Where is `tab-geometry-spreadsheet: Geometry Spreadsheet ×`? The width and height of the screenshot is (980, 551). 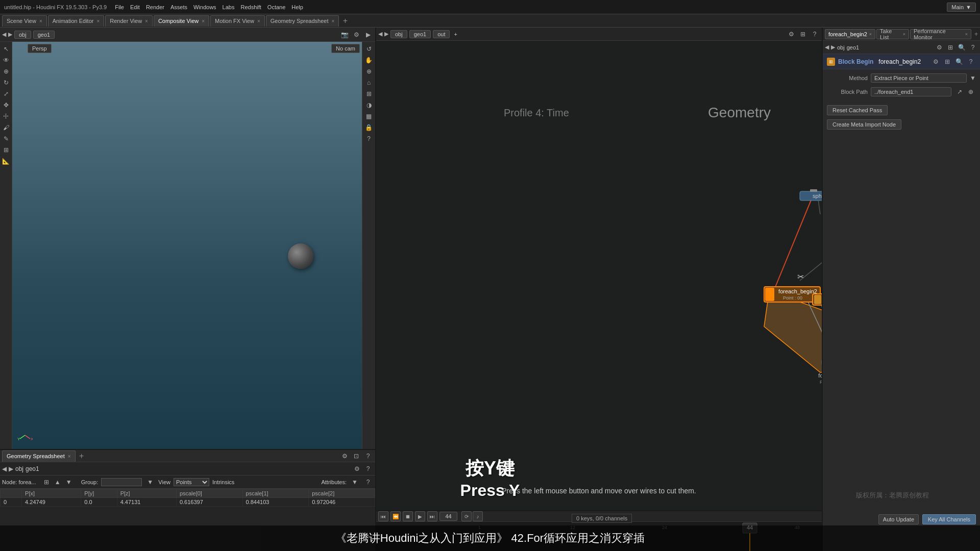
tab-geometry-spreadsheet: Geometry Spreadsheet × is located at coordinates (303, 21).